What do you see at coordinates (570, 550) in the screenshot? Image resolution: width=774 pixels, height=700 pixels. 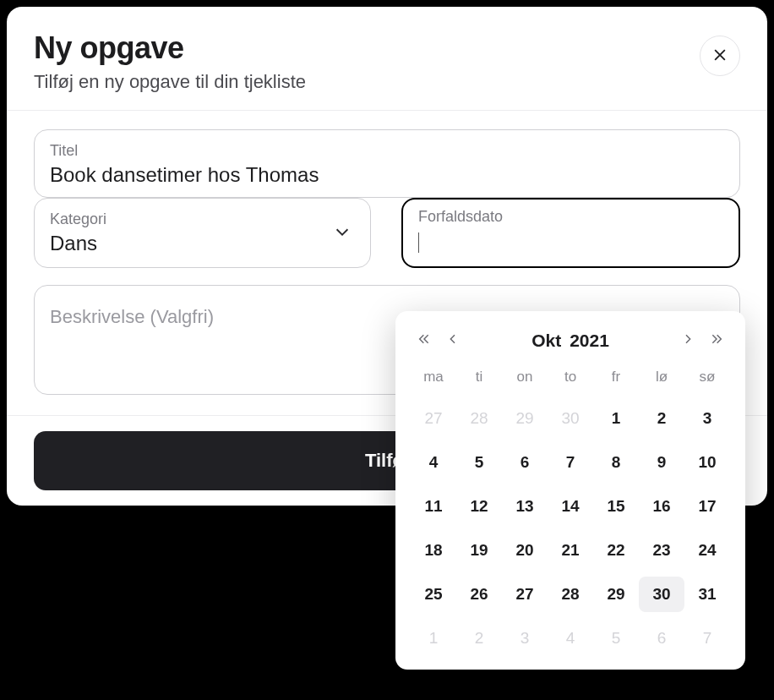 I see `datepicker-day: 21` at bounding box center [570, 550].